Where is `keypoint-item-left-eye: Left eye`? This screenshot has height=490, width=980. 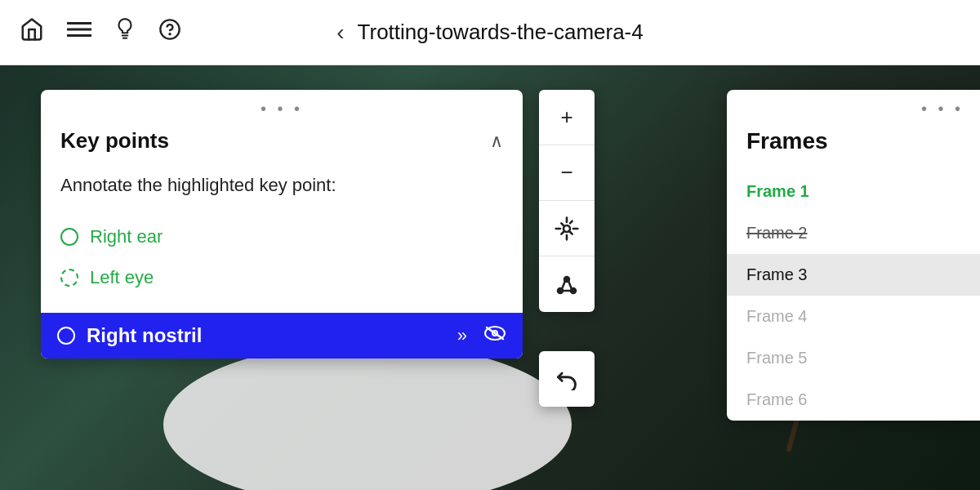 keypoint-item-left-eye: Left eye is located at coordinates (282, 278).